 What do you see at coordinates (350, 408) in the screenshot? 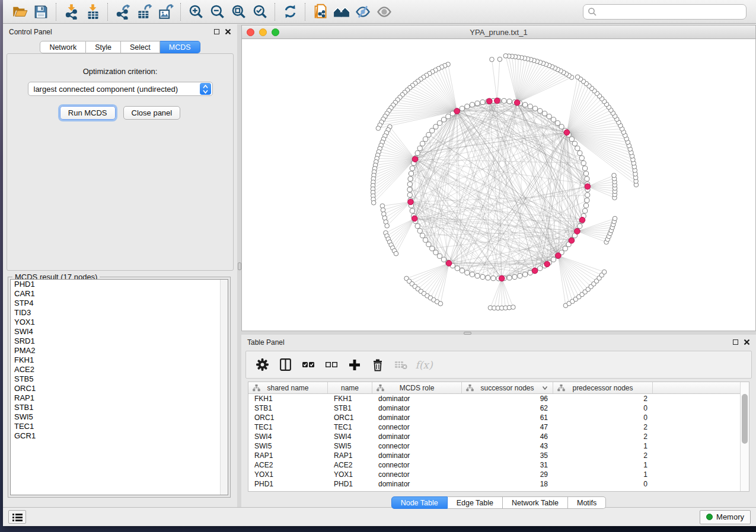
I see `table-cell: STB1` at bounding box center [350, 408].